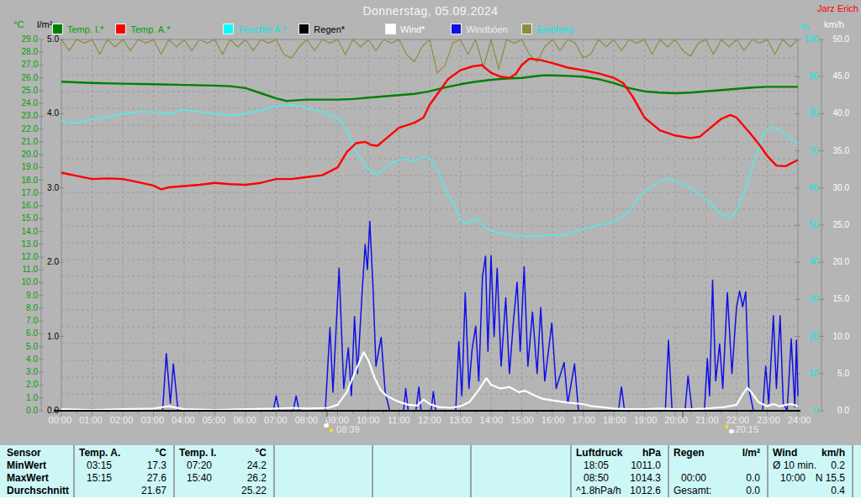 The image size is (861, 504). I want to click on table-row: 25.22, so click(224, 491).